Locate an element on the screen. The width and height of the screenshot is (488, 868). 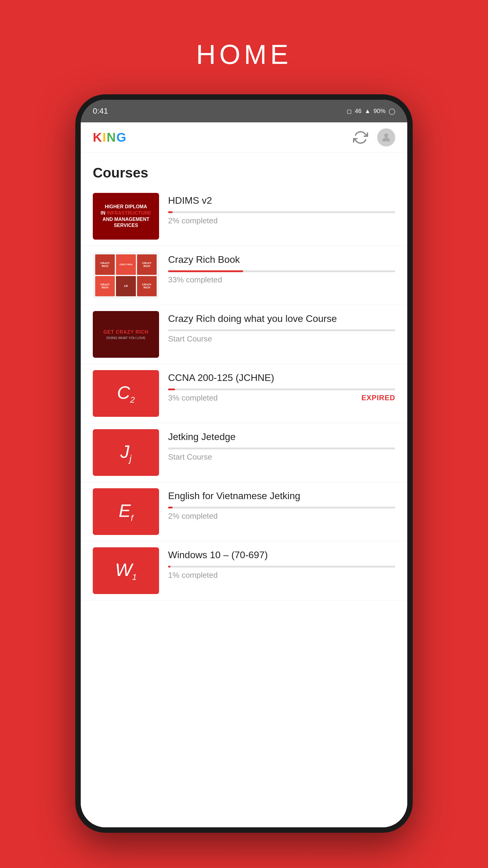
app-logo: KING is located at coordinates (110, 137).